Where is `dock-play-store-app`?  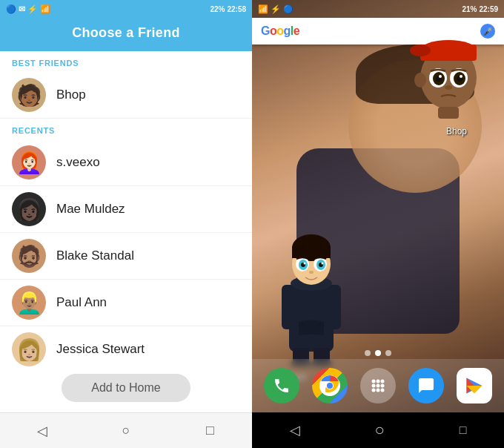
dock-play-store-app is located at coordinates (474, 386).